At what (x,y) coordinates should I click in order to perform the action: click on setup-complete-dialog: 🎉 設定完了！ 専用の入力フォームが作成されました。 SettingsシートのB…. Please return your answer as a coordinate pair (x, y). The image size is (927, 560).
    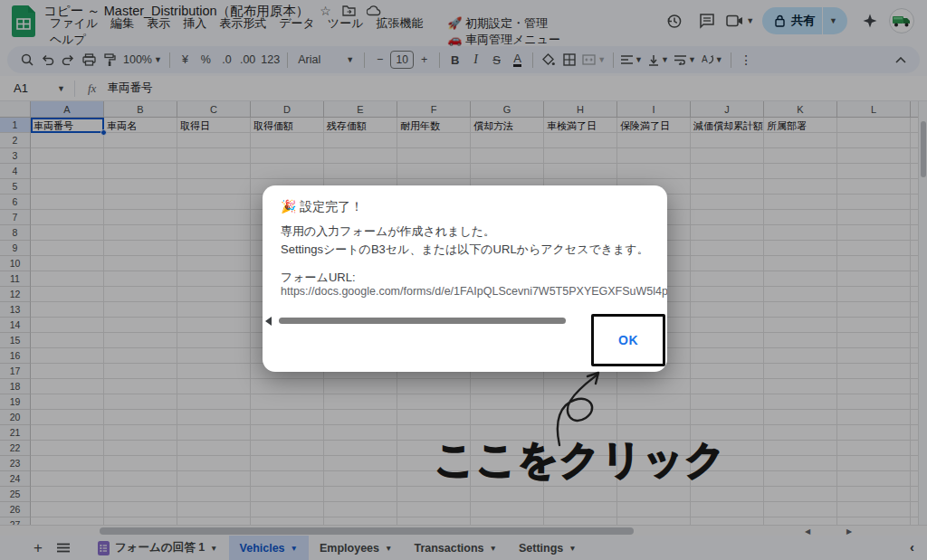
    Looking at the image, I should click on (465, 279).